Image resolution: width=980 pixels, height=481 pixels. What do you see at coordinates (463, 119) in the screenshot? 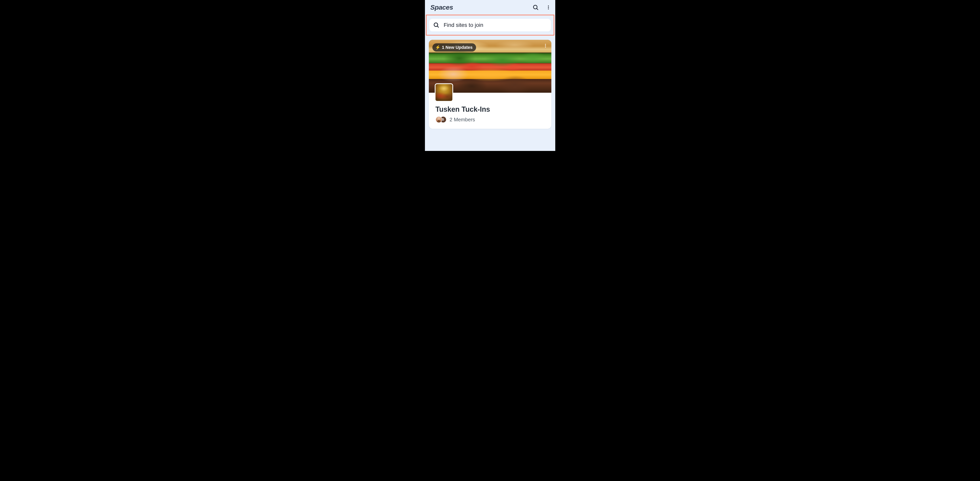
I see `members-count: 2 Members` at bounding box center [463, 119].